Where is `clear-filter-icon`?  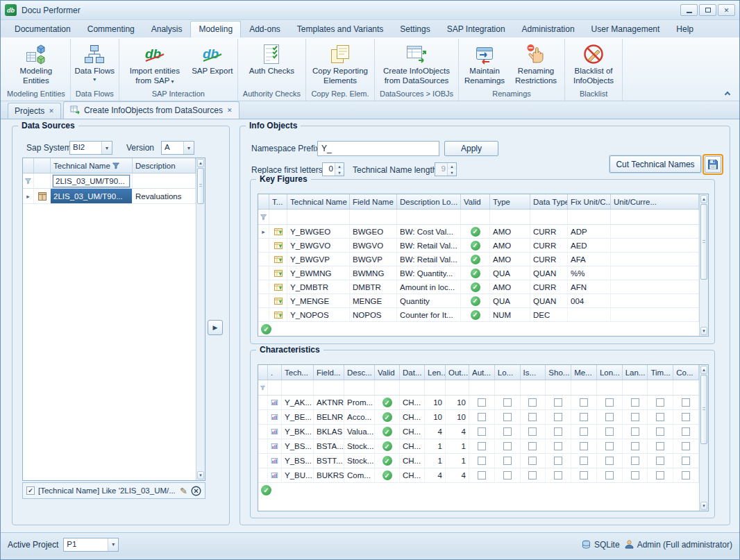 clear-filter-icon is located at coordinates (196, 491).